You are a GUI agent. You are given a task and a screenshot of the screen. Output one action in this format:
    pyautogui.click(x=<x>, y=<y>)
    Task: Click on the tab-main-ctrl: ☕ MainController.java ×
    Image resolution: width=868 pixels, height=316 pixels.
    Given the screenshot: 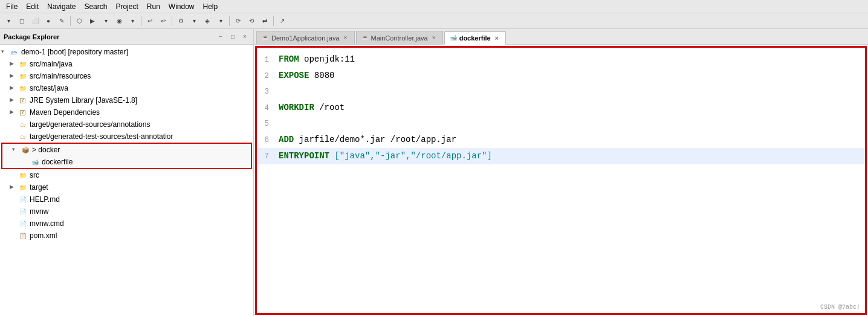 What is the action you would take?
    pyautogui.click(x=400, y=37)
    